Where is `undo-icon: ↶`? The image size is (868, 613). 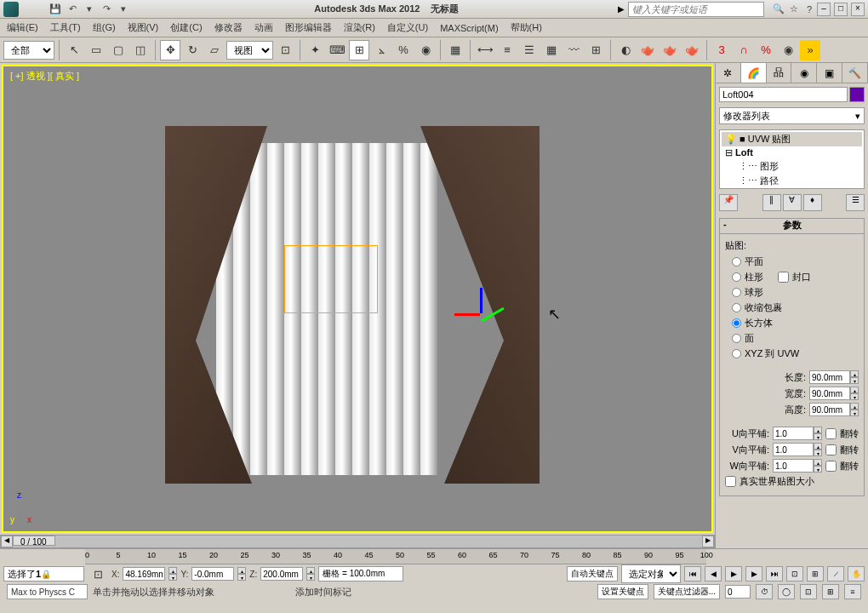
undo-icon: ↶ is located at coordinates (72, 9).